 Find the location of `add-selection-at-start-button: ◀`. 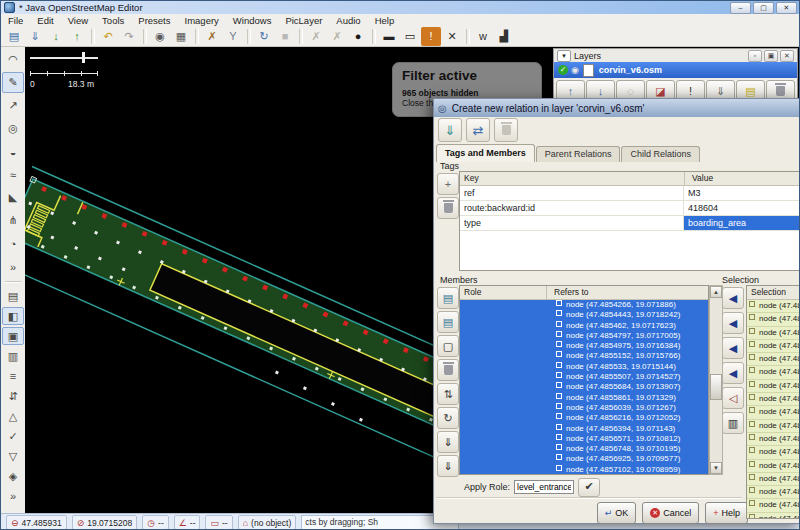

add-selection-at-start-button: ◀ is located at coordinates (733, 323).